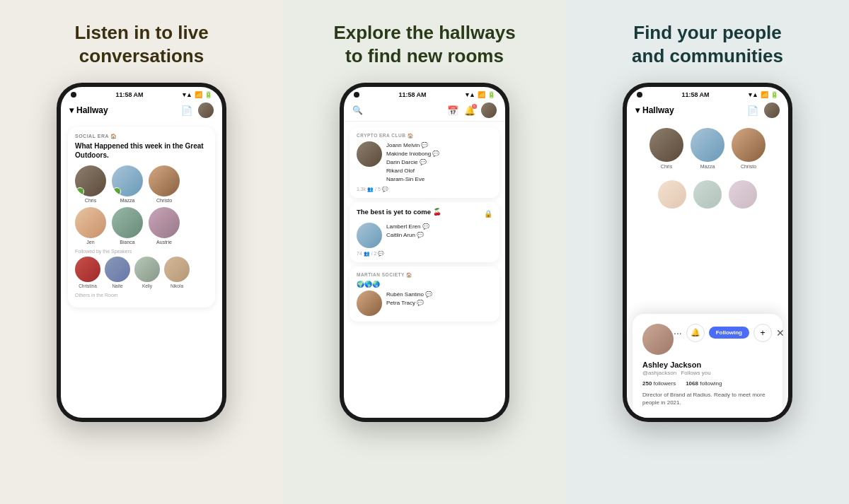  Describe the element at coordinates (142, 295) in the screenshot. I see `others-label: Others in the Room` at that location.